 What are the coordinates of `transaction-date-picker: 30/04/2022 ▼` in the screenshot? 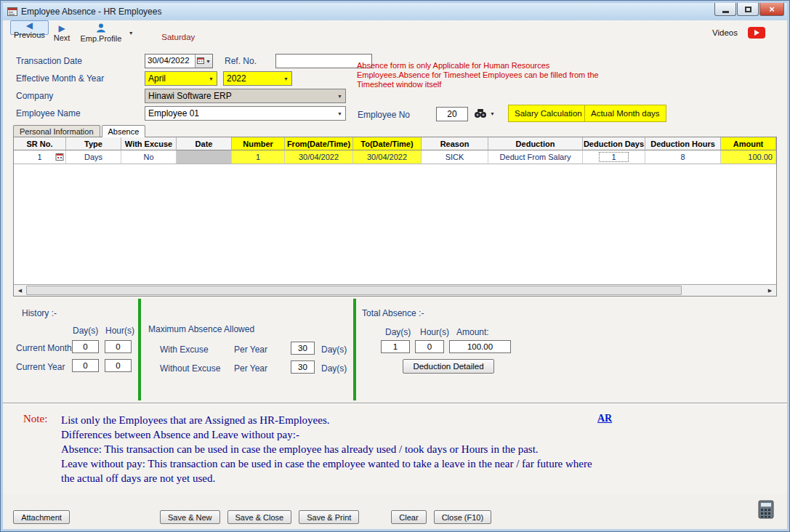 It's located at (179, 61).